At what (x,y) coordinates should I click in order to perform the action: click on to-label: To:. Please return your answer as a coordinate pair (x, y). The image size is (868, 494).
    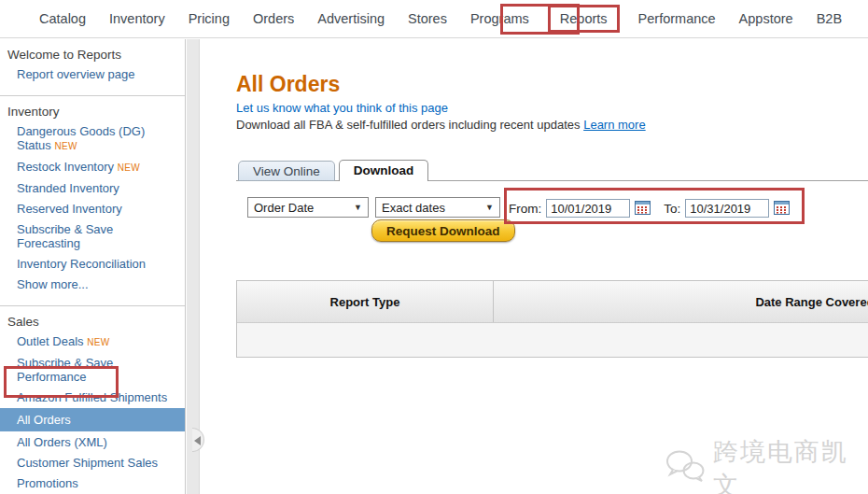
    Looking at the image, I should click on (672, 209).